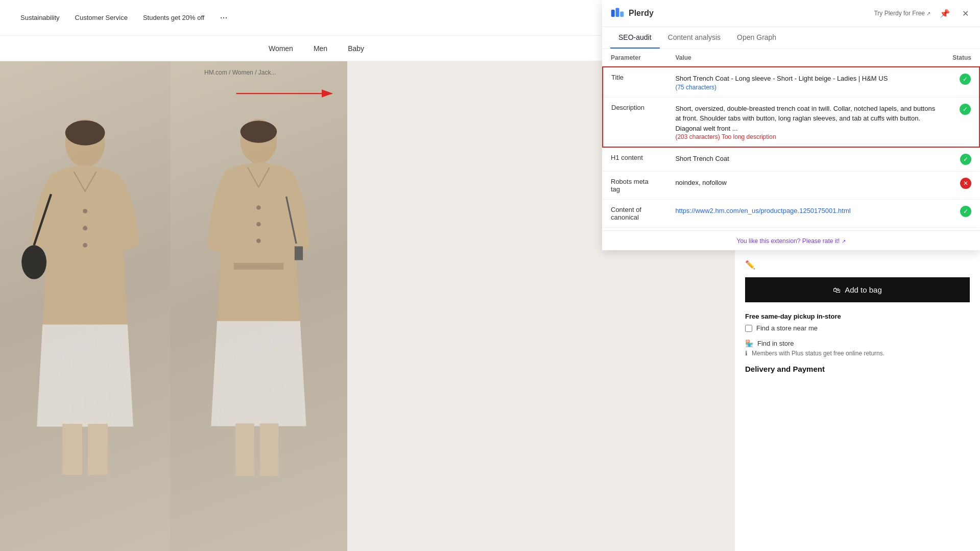 The image size is (980, 551). I want to click on param-label: Content of canonical, so click(626, 213).